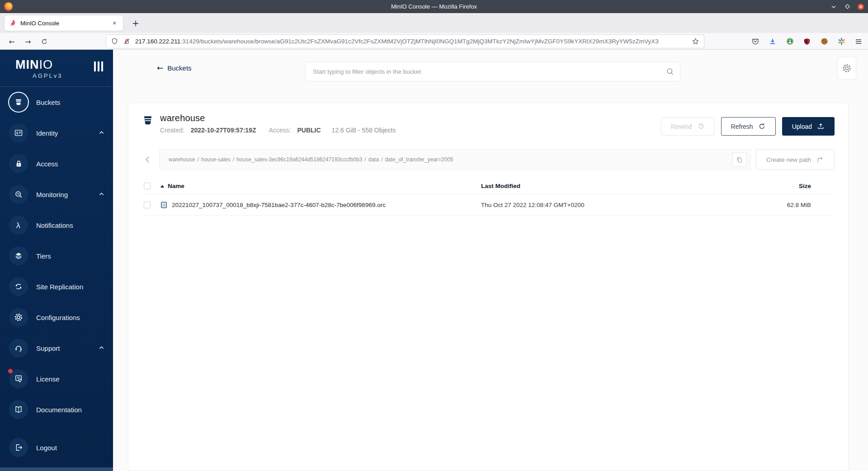 Image resolution: width=868 pixels, height=471 pixels. What do you see at coordinates (44, 42) in the screenshot?
I see `reload-button` at bounding box center [44, 42].